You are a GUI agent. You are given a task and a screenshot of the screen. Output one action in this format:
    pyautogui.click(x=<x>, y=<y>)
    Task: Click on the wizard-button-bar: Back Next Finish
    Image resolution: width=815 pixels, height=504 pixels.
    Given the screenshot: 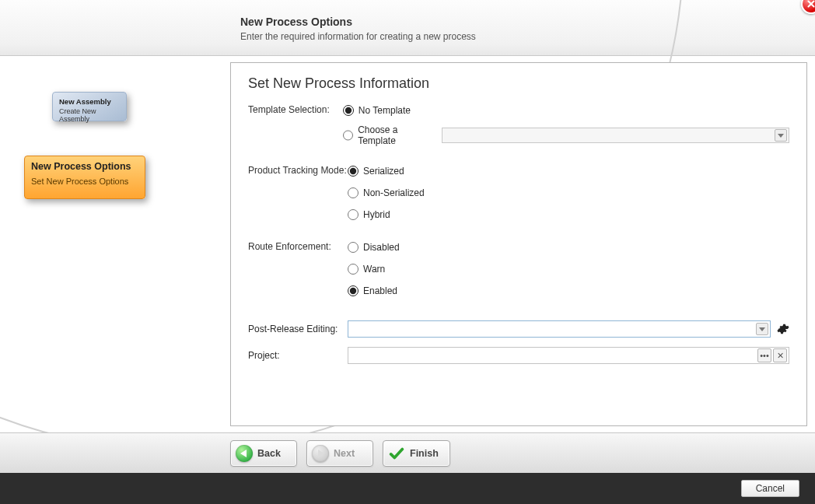 What is the action you would take?
    pyautogui.click(x=408, y=453)
    